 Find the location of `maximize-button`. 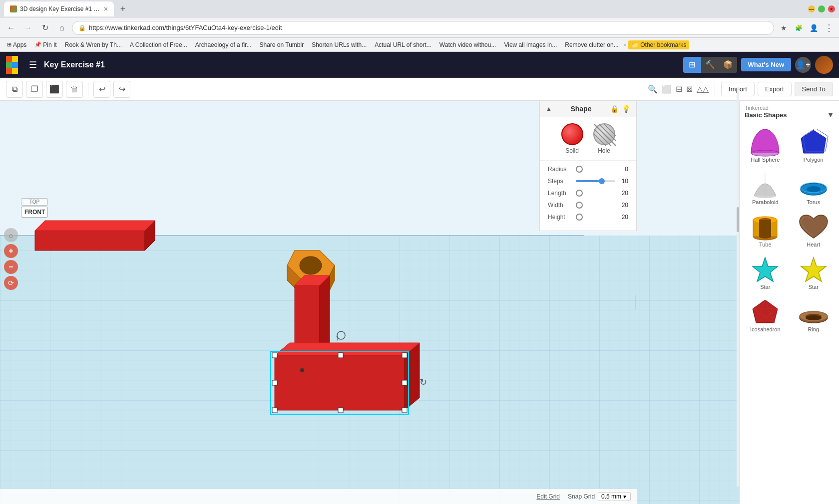

maximize-button is located at coordinates (822, 9).